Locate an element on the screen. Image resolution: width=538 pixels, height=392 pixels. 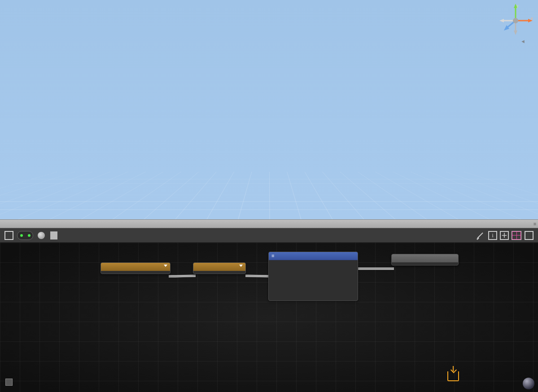
toolbar-box-left is located at coordinates (9, 235).